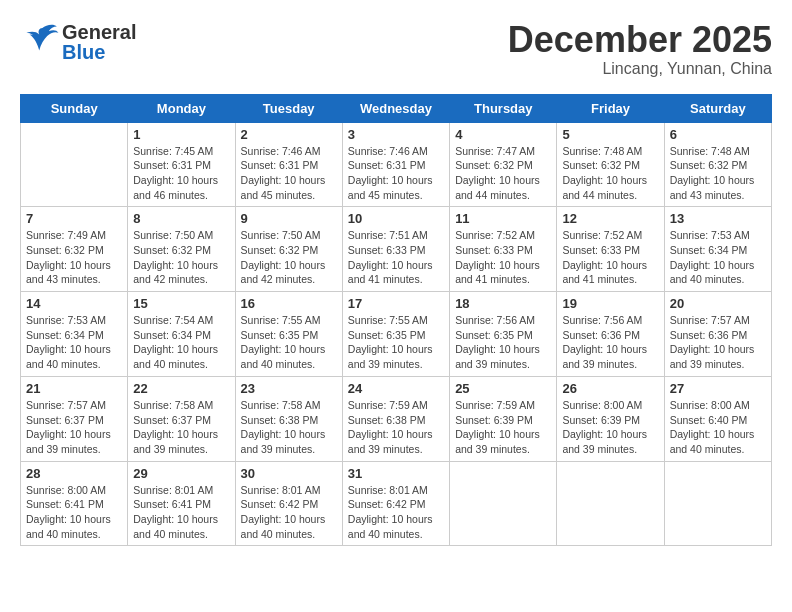 The height and width of the screenshot is (612, 792). What do you see at coordinates (74, 250) in the screenshot?
I see `calendar-day-cell: 7Sunrise: 7:49 AMSunset: 6:32 PMDaylight…` at bounding box center [74, 250].